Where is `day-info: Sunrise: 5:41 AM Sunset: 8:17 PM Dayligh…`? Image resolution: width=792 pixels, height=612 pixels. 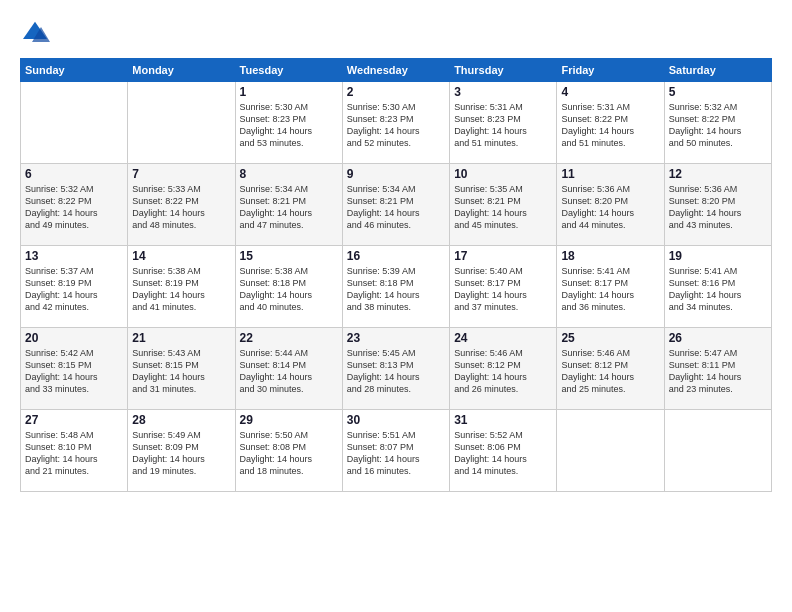
day-info: Sunrise: 5:41 AM Sunset: 8:17 PM Dayligh… is located at coordinates (610, 290).